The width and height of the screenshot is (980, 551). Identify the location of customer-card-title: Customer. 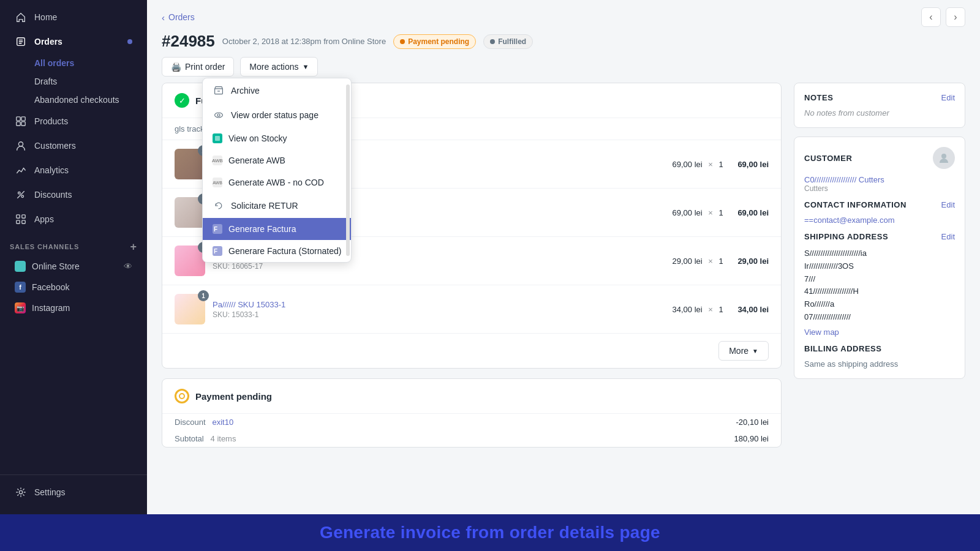
(880, 158).